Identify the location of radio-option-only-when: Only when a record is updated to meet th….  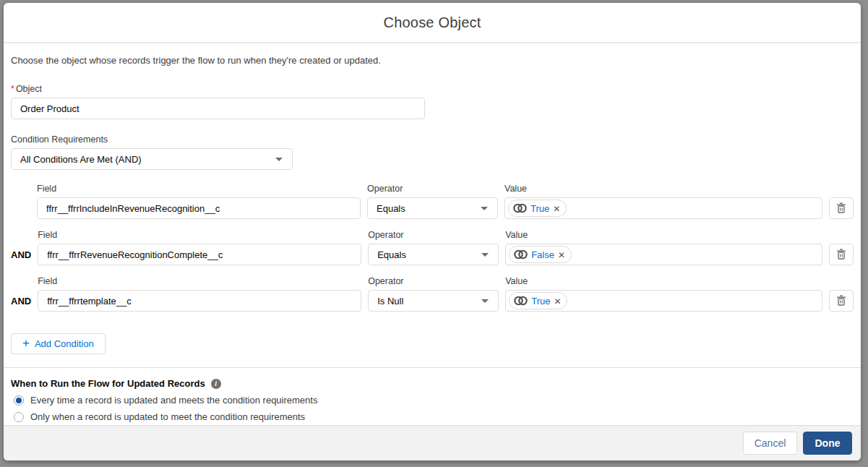
(432, 416).